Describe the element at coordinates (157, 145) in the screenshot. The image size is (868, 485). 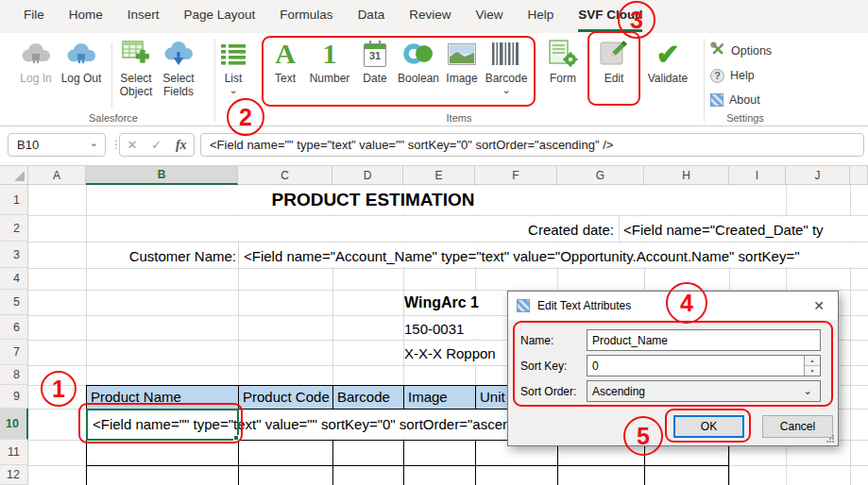
I see `confirm-entry-icon: ✓` at that location.